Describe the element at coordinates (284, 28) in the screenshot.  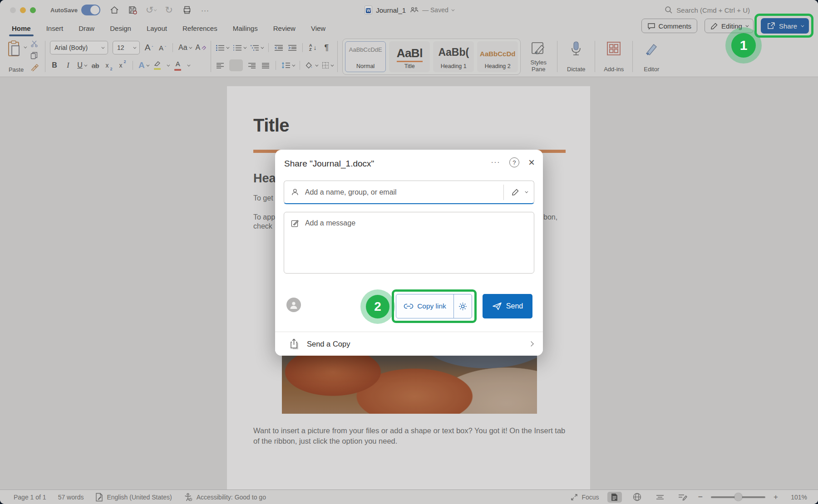
I see `tab-review: Review` at that location.